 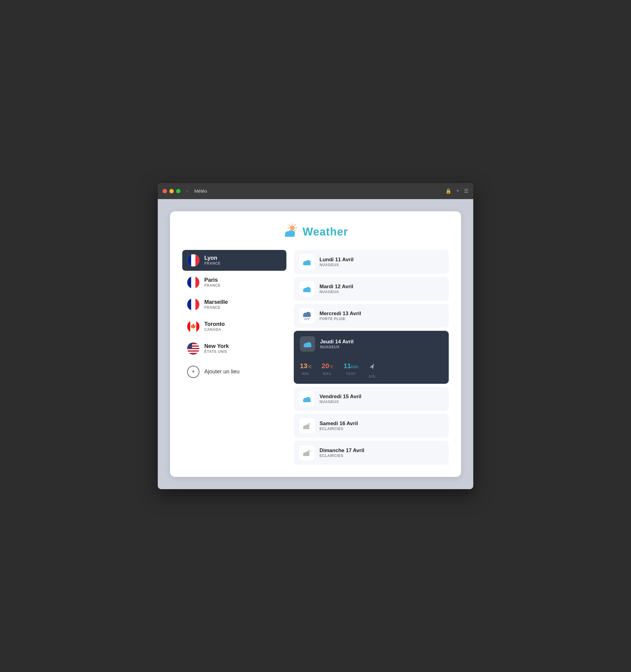 I want to click on forecast-day-thursday: Jeudi 14 Avril, so click(x=337, y=342).